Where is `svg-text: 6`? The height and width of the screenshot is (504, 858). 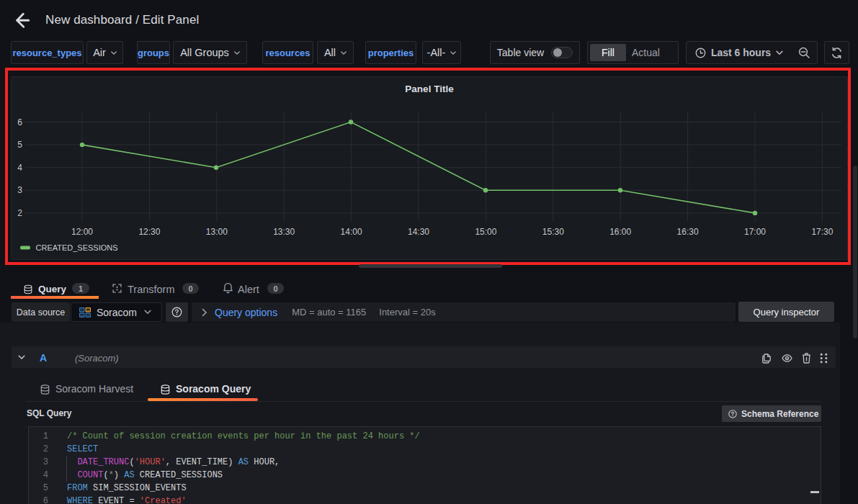
svg-text: 6 is located at coordinates (20, 122).